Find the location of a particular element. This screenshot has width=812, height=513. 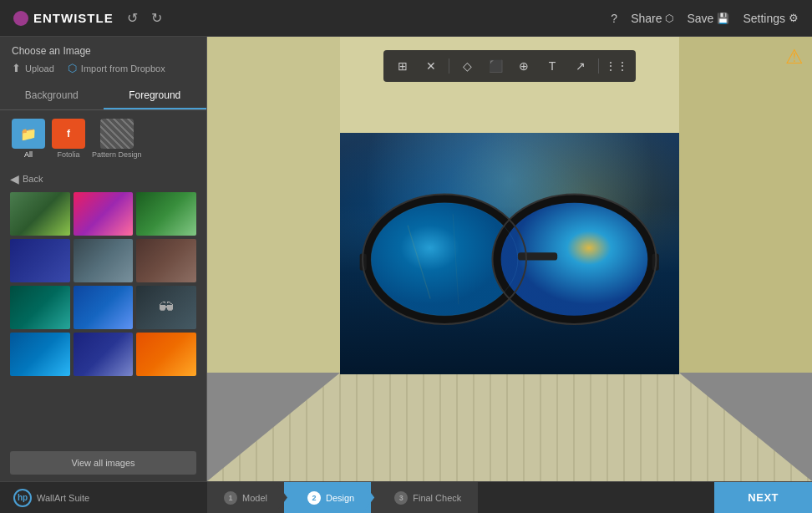

export-tool: ↗ is located at coordinates (581, 66).